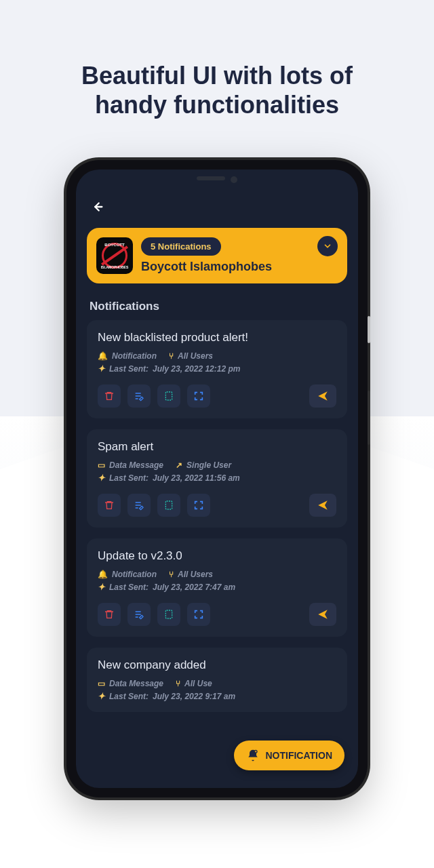 The height and width of the screenshot is (868, 434). What do you see at coordinates (217, 256) in the screenshot?
I see `app-header-card: BOYCOTT ISLAMOPHOBES 5 Notifications Boy…` at bounding box center [217, 256].